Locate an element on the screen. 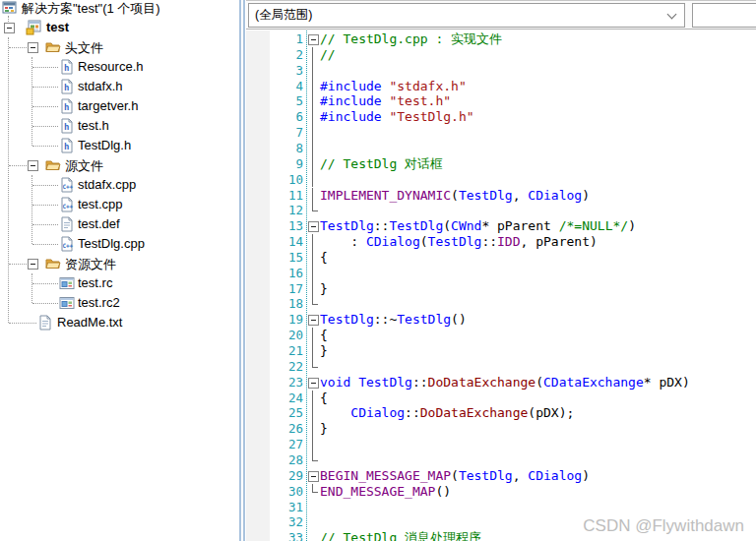 This screenshot has height=541, width=756. code-line-14: 14 : CDialog(TestDlg::IDD, pParent) is located at coordinates (501, 242).